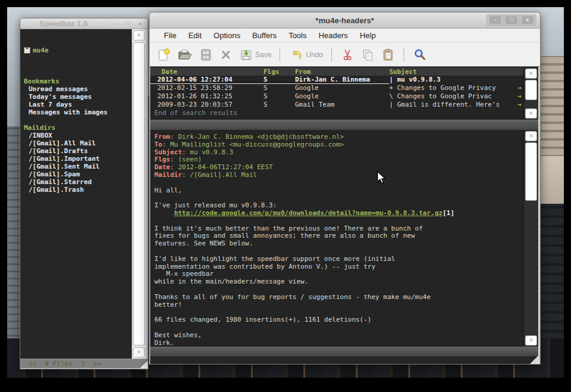  Describe the element at coordinates (347, 55) in the screenshot. I see `scissors-icon` at that location.